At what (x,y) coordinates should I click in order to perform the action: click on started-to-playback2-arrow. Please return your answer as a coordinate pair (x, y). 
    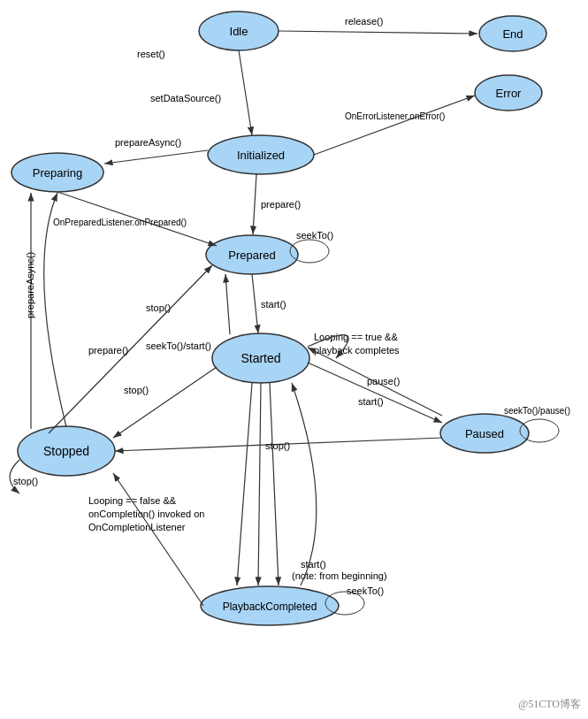
    Looking at the image, I should click on (260, 485).